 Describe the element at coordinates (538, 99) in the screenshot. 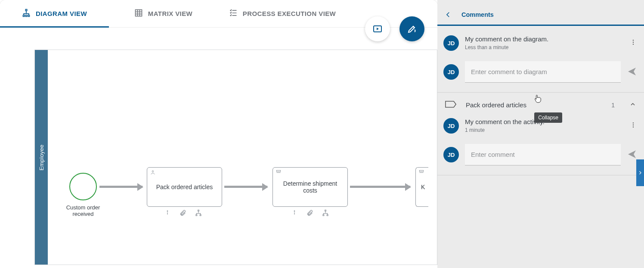

I see `cursor-icon` at that location.